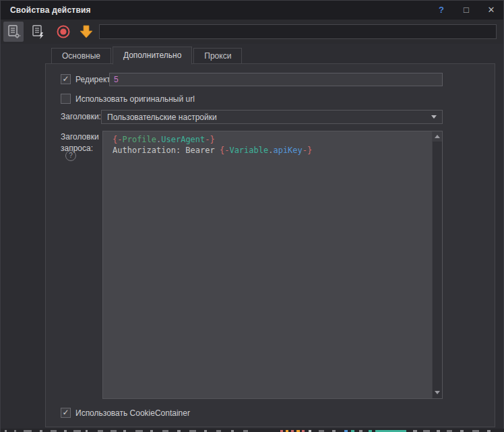  I want to click on original-url-checkbox, so click(66, 98).